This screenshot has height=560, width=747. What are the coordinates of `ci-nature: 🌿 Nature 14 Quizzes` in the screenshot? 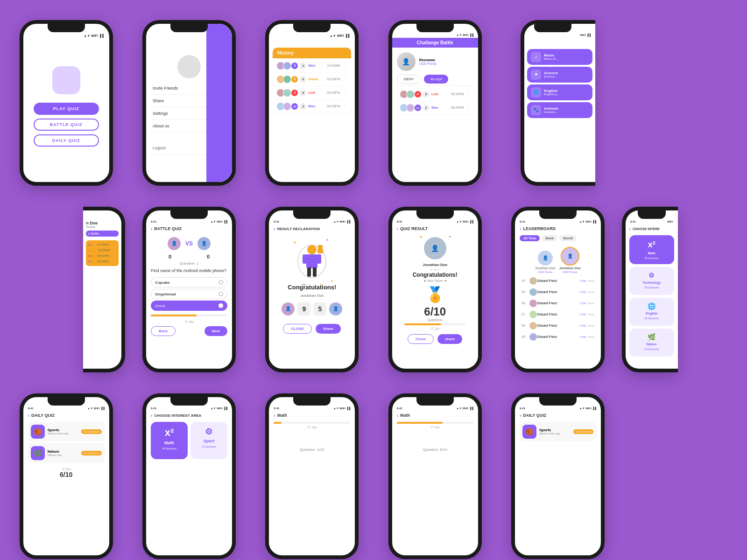 It's located at (652, 343).